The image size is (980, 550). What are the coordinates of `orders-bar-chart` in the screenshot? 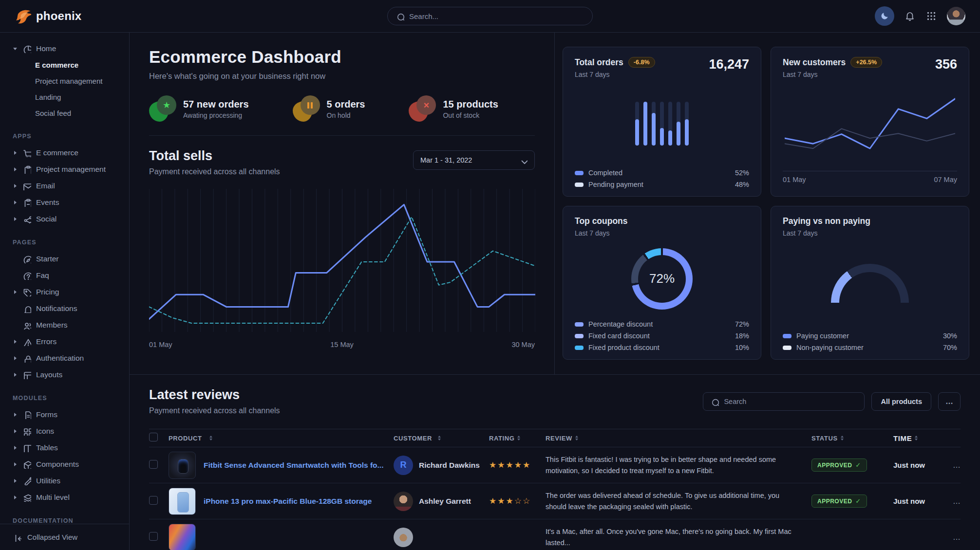 It's located at (662, 124).